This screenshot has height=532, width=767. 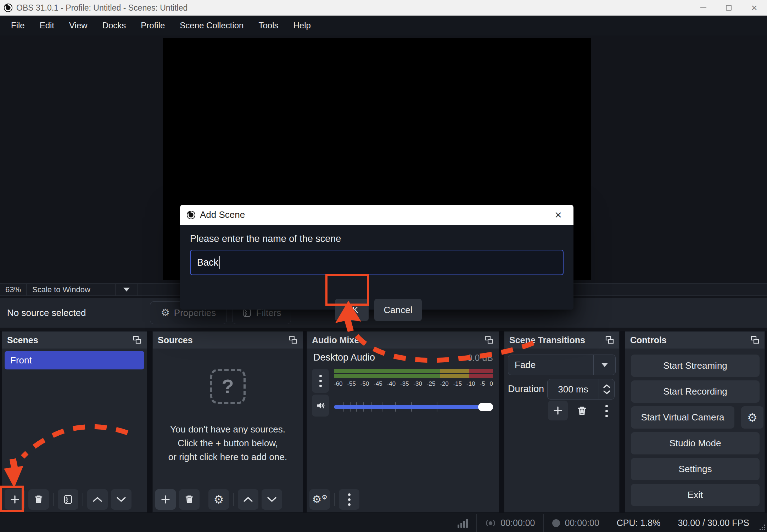 What do you see at coordinates (526, 389) in the screenshot?
I see `duration-label: Duration` at bounding box center [526, 389].